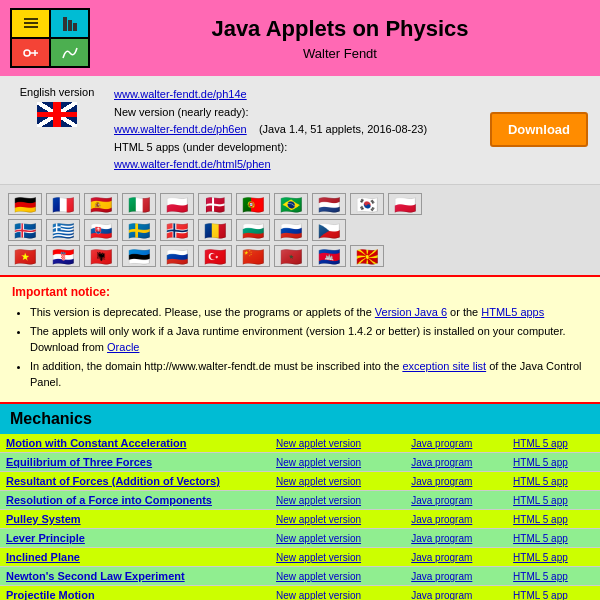  I want to click on applet-name-link: Inclined Plane, so click(43, 557).